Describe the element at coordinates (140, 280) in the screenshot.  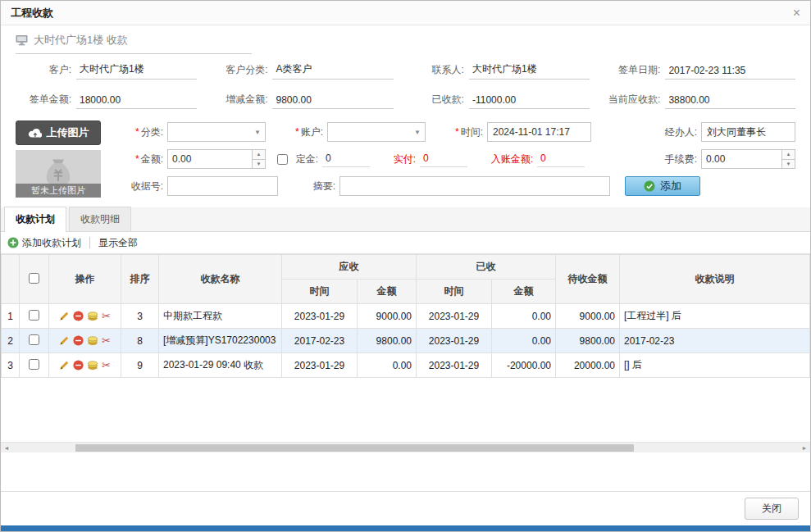
I see `header-sort: 排序` at that location.